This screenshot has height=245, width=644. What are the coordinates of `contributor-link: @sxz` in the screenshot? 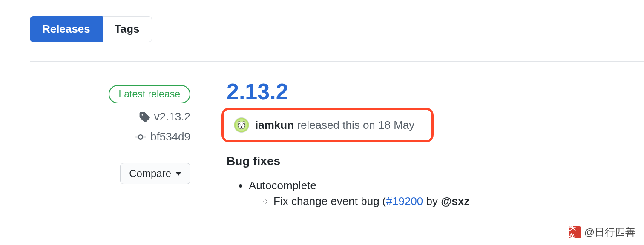 It's located at (455, 201).